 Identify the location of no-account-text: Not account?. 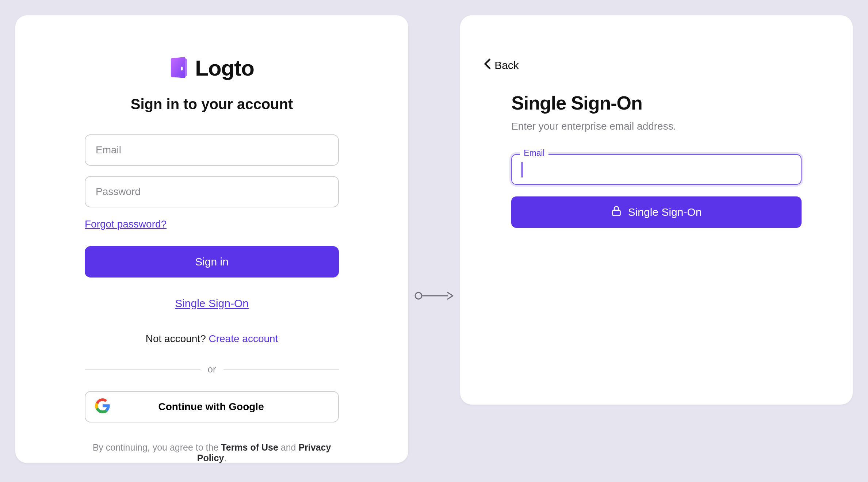
(177, 339).